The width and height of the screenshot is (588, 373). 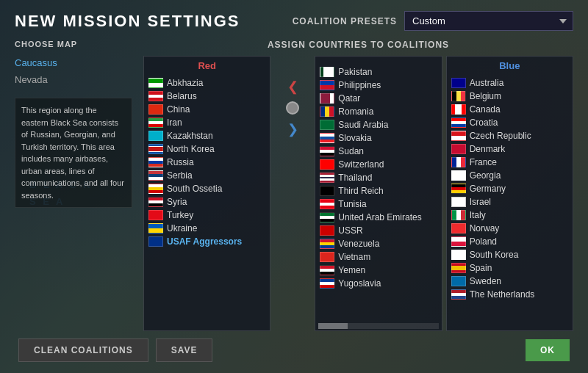 What do you see at coordinates (207, 242) in the screenshot?
I see `country-usaf: USAF Aggressors` at bounding box center [207, 242].